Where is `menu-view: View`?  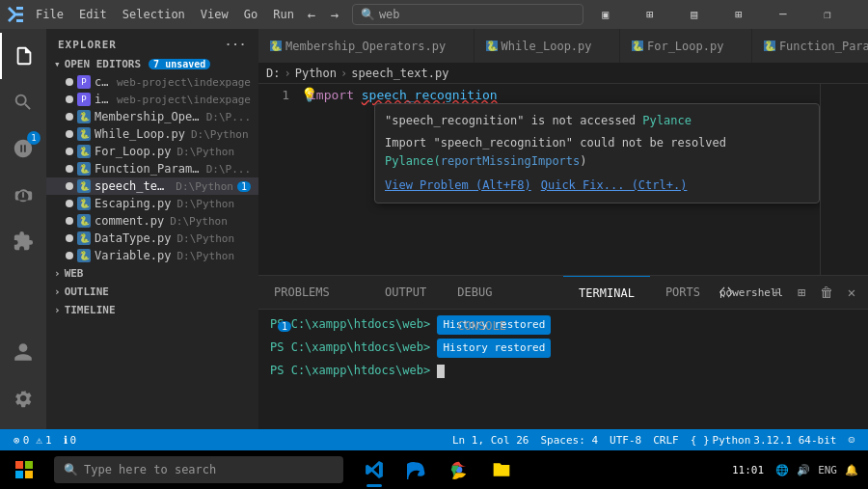 menu-view: View is located at coordinates (214, 14).